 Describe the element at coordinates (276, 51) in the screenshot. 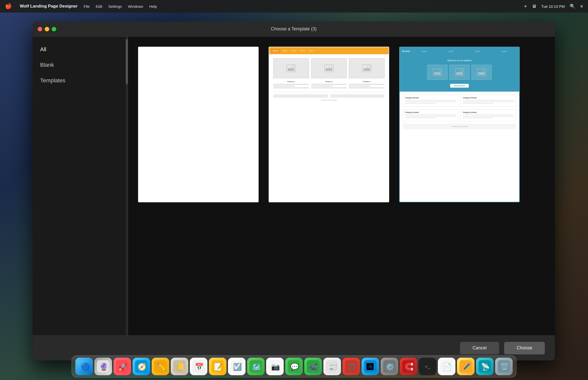

I see `orange-nav-brand: Brand` at that location.